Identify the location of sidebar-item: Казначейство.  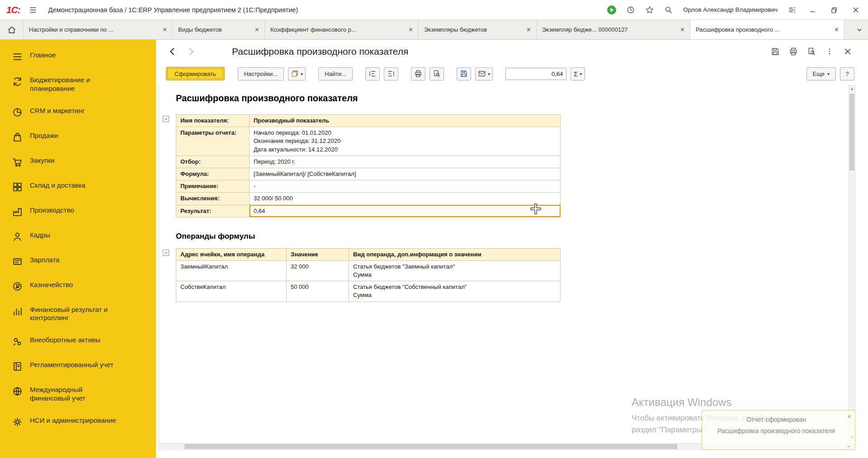
(78, 287).